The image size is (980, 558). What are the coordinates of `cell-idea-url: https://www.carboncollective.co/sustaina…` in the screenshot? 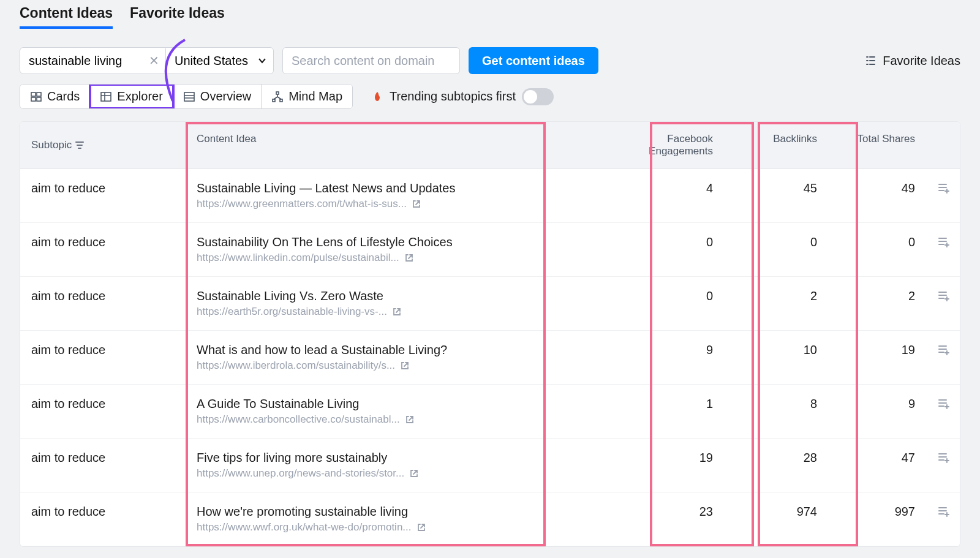 It's located at (403, 420).